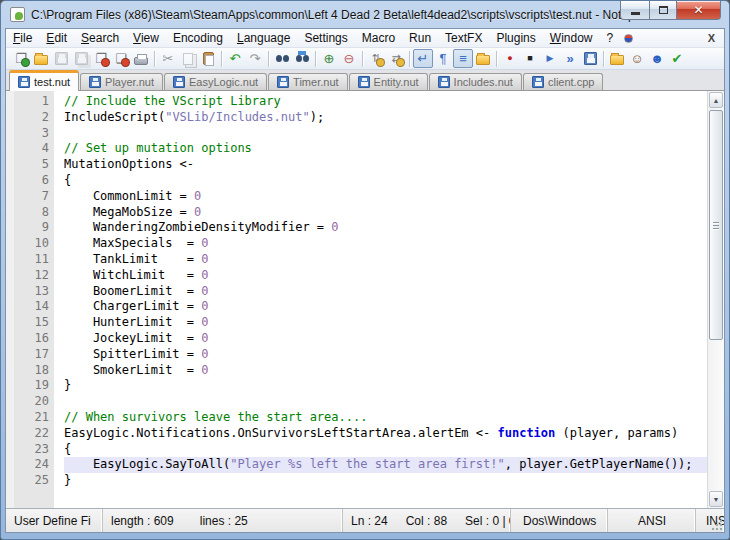  Describe the element at coordinates (590, 58) in the screenshot. I see `macro-save-button` at that location.